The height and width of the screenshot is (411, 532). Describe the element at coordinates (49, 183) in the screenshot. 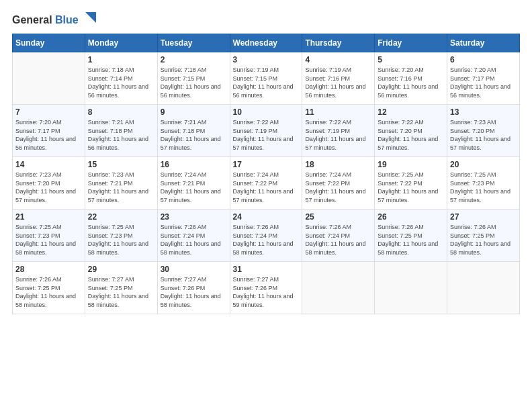

I see `calendar-cell: 14Sunrise: 7:23 AMSunset: 7:20 PMDayligh…` at that location.